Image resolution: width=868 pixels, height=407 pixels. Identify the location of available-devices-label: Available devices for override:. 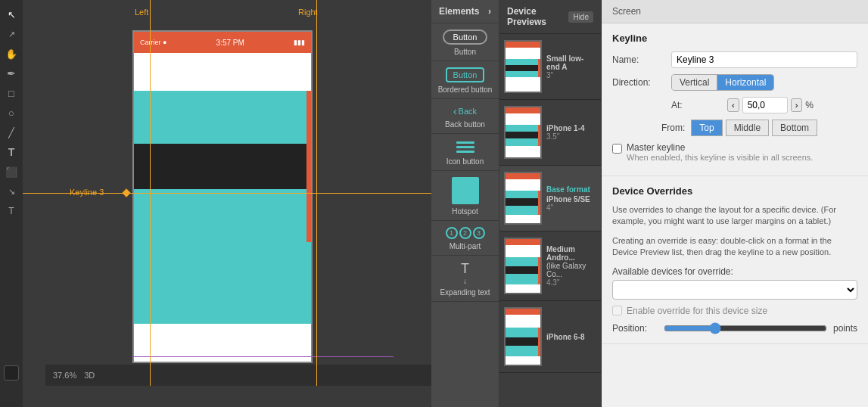
(735, 272).